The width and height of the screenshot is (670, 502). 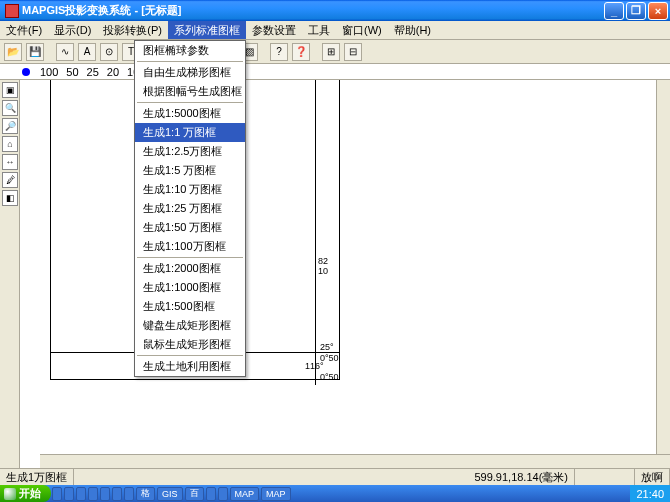 What do you see at coordinates (353, 52) in the screenshot?
I see `grid2-icon: ⊟` at bounding box center [353, 52].